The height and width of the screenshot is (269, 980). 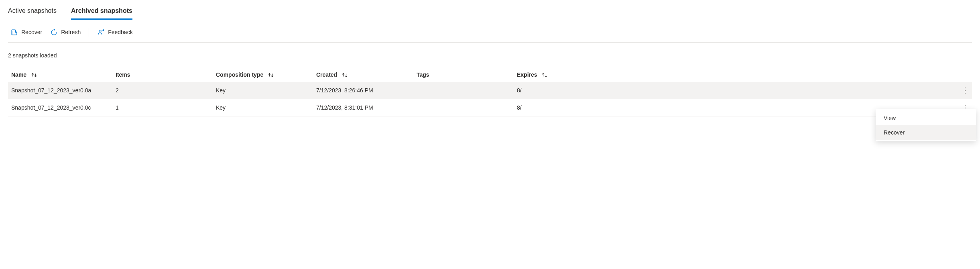 What do you see at coordinates (102, 12) in the screenshot?
I see `tab-archived-snapshots: Archived snapshots` at bounding box center [102, 12].